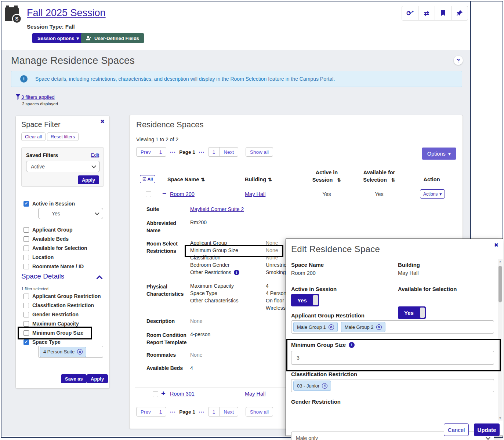 Image resolution: width=504 pixels, height=440 pixels. I want to click on classification-restriction-checkbox, so click(26, 305).